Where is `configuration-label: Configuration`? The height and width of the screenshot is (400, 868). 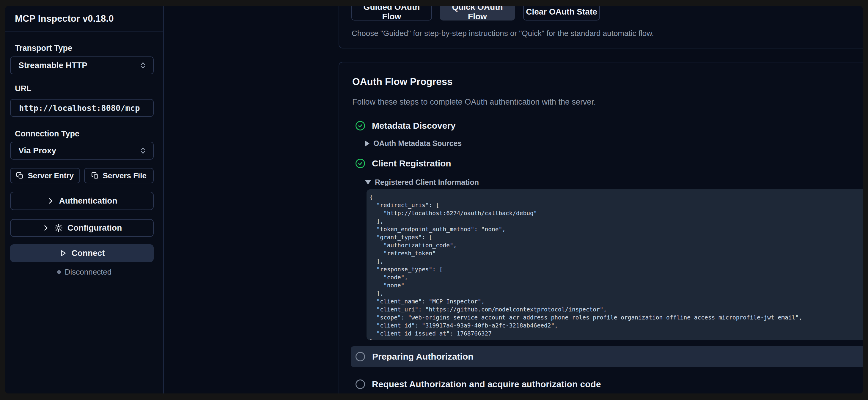 configuration-label: Configuration is located at coordinates (95, 228).